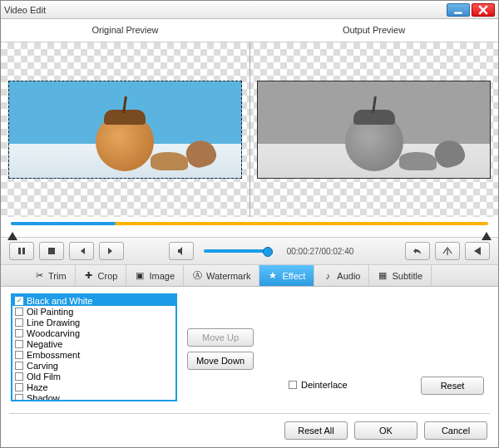 This screenshot has height=448, width=499. Describe the element at coordinates (250, 10) in the screenshot. I see `titlebar: Video Edit` at that location.